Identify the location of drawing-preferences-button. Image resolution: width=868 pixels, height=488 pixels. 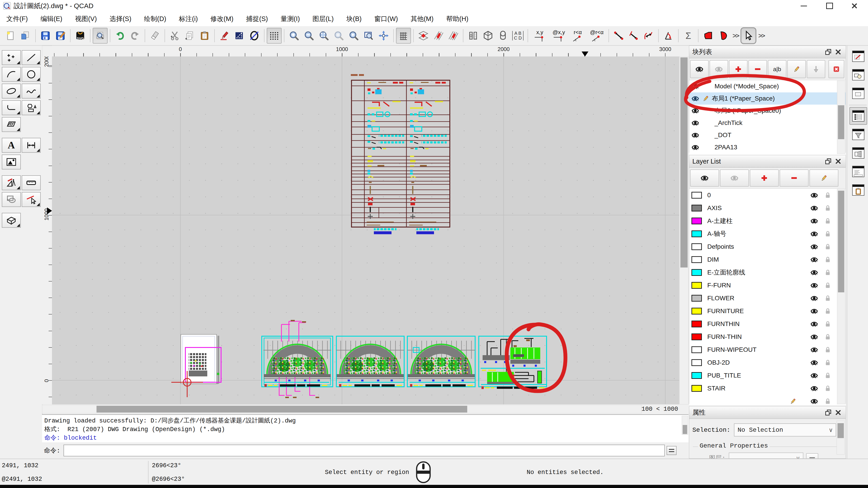
(224, 36).